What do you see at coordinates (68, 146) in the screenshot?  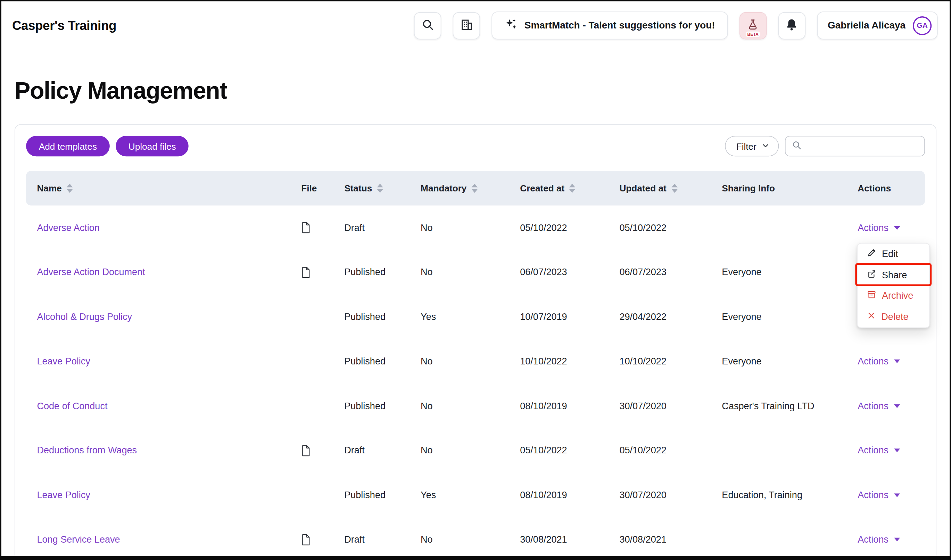 I see `add-templates-button: Add templates` at bounding box center [68, 146].